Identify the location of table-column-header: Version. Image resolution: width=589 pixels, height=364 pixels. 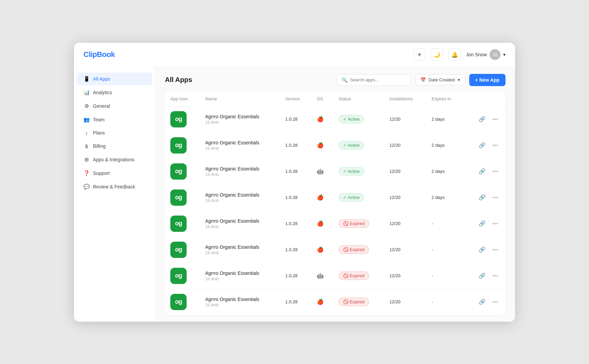
(296, 99).